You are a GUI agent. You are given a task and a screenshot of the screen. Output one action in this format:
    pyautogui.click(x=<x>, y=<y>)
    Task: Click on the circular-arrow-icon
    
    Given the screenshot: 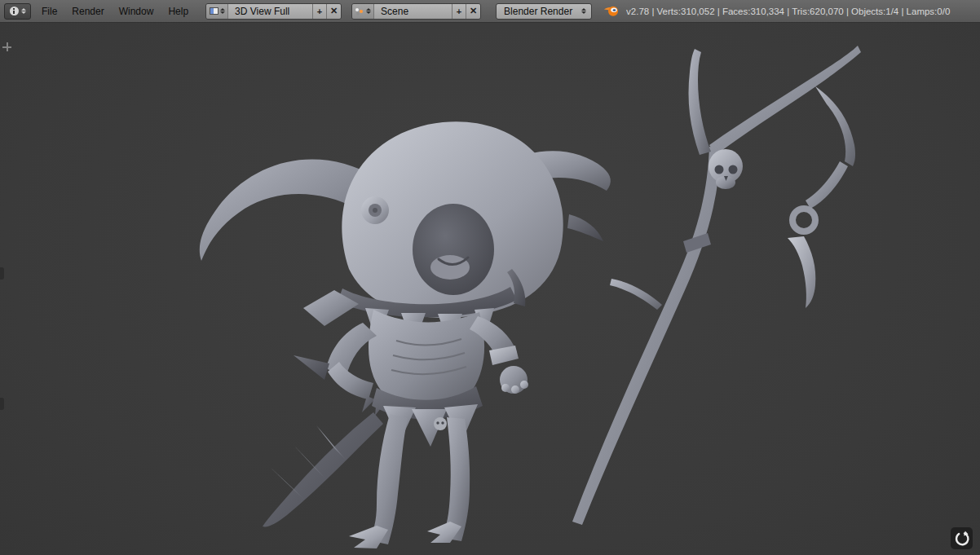 What is the action you would take?
    pyautogui.click(x=962, y=538)
    